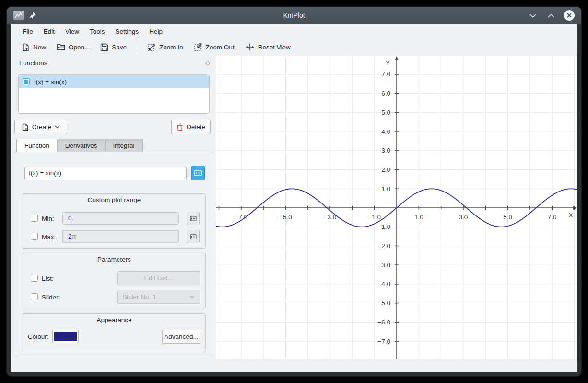  I want to click on max-checkbox, so click(35, 236).